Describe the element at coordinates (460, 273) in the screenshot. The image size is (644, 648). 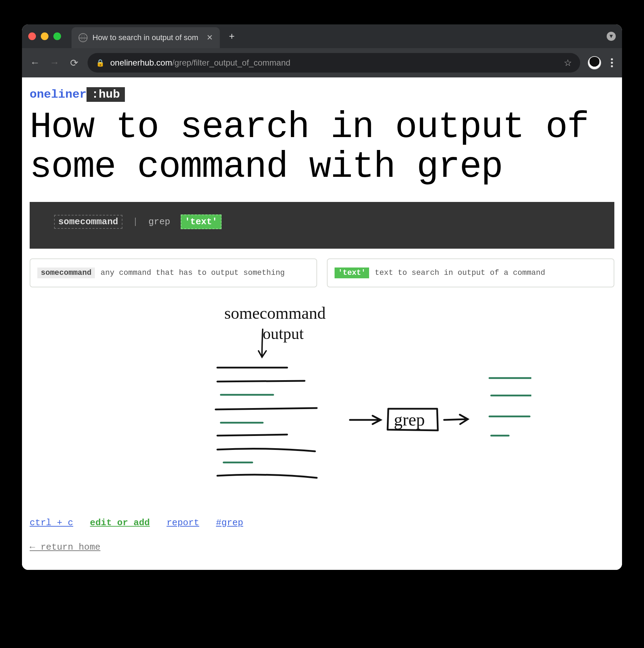
I see `explanation-desc: text to search in output of a command` at that location.